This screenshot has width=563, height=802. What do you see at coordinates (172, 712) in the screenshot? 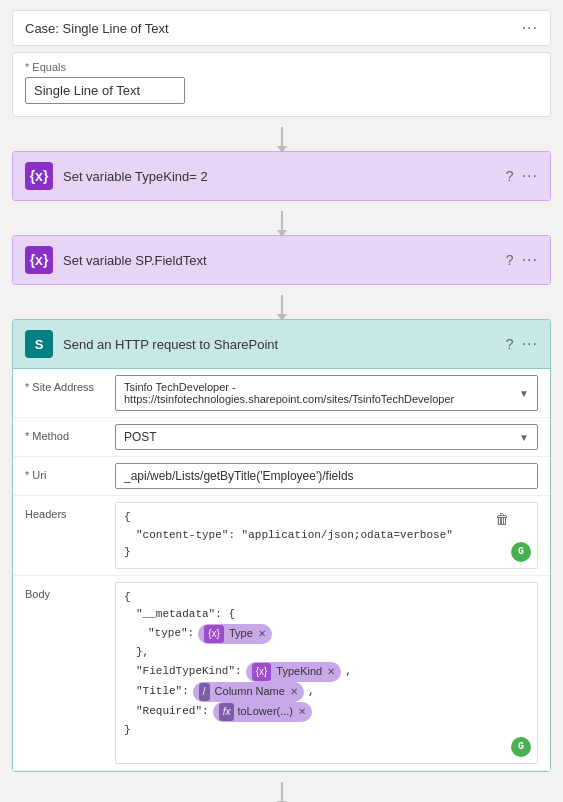
I see `body-line-7: "Required":` at bounding box center [172, 712].